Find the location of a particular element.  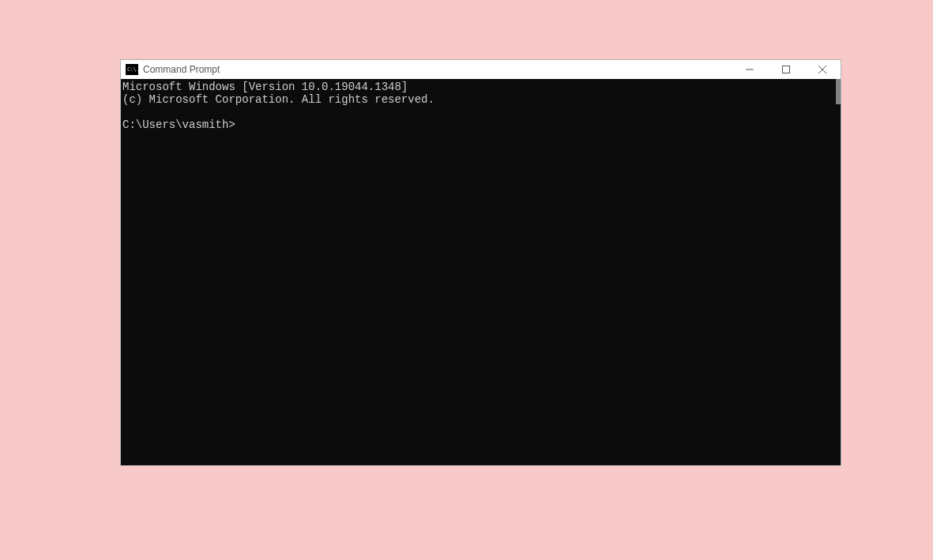

minimize-button is located at coordinates (750, 70).